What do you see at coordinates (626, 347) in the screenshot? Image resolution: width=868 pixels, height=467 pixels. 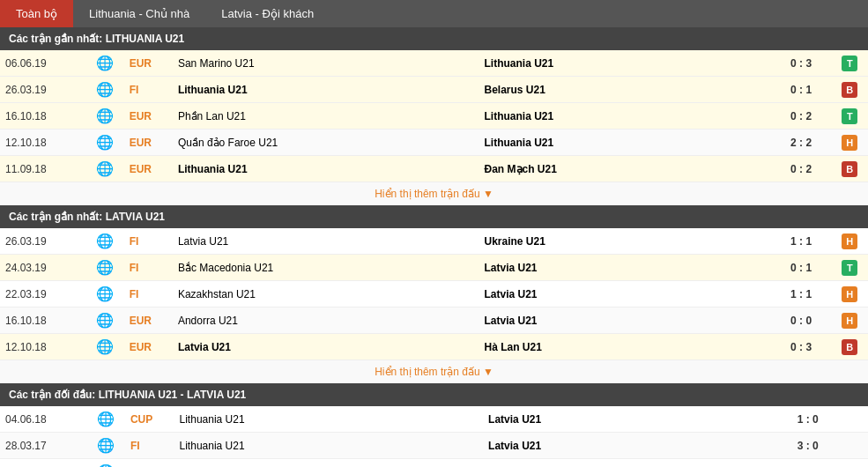 I see `team2-name: Hà Lan U21` at bounding box center [626, 347].